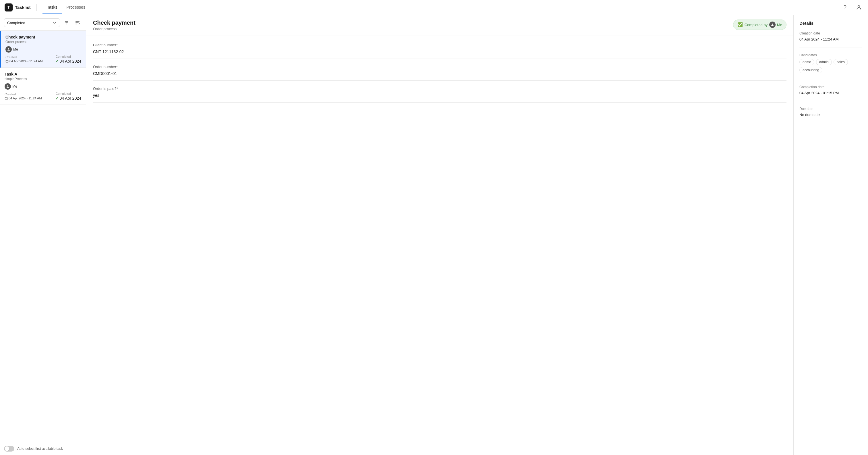  Describe the element at coordinates (831, 93) in the screenshot. I see `completion-date-section: Completion date 04 Apr 2024 - 01:15 PM` at that location.